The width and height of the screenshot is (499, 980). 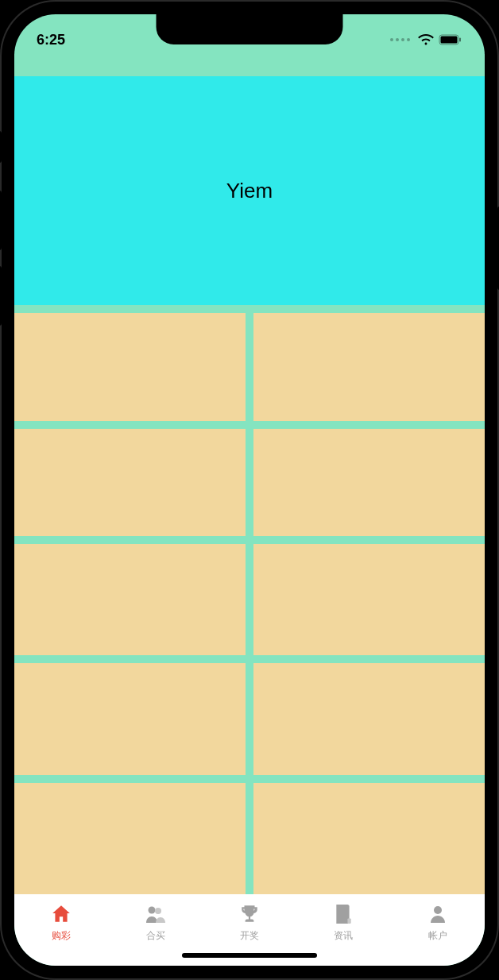 What do you see at coordinates (343, 914) in the screenshot?
I see `document-icon` at bounding box center [343, 914].